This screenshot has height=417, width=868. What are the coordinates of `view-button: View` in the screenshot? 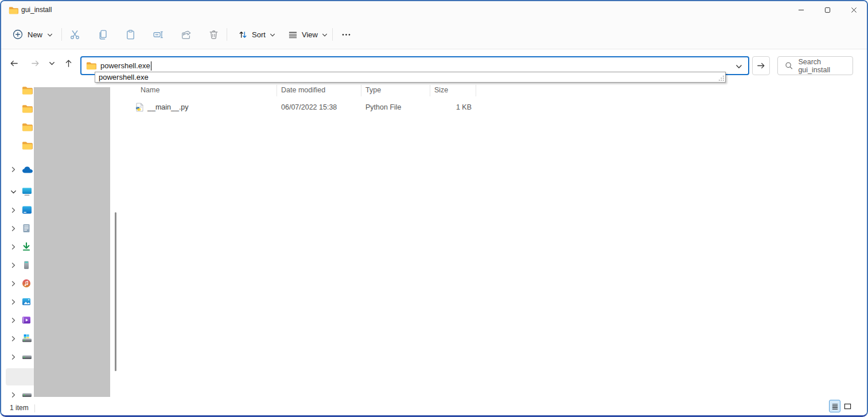 It's located at (308, 34).